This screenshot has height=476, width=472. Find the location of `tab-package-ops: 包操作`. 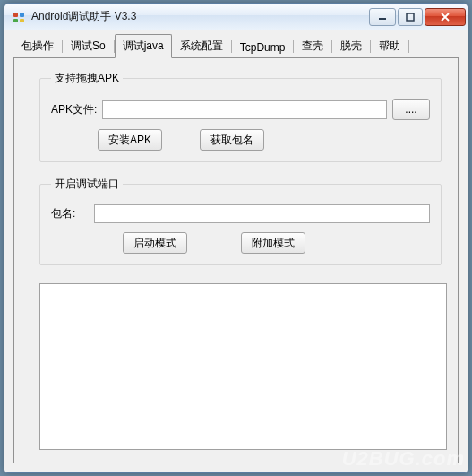

tab-package-ops: 包操作 is located at coordinates (38, 46).